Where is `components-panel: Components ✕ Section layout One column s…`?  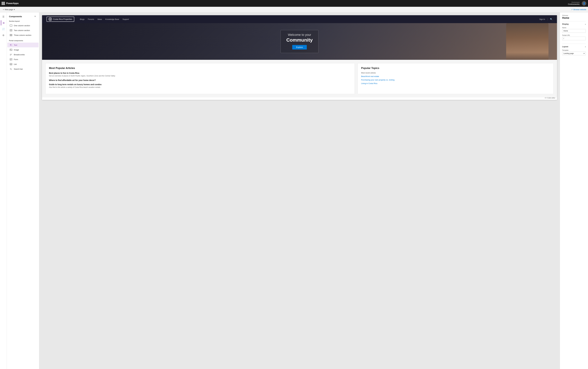
components-panel: Components ✕ Section layout One column s… is located at coordinates (23, 191).